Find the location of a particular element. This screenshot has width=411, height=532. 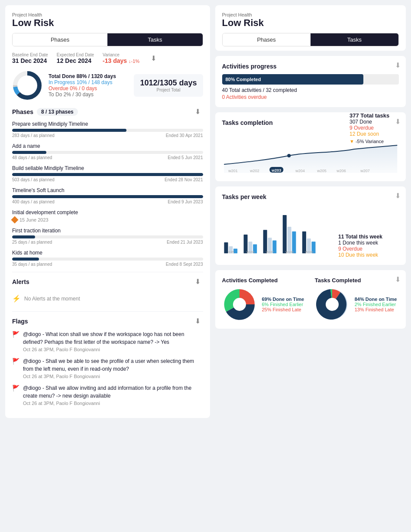

summary-in-progress: In Progress 10% / 148 days is located at coordinates (88, 82).